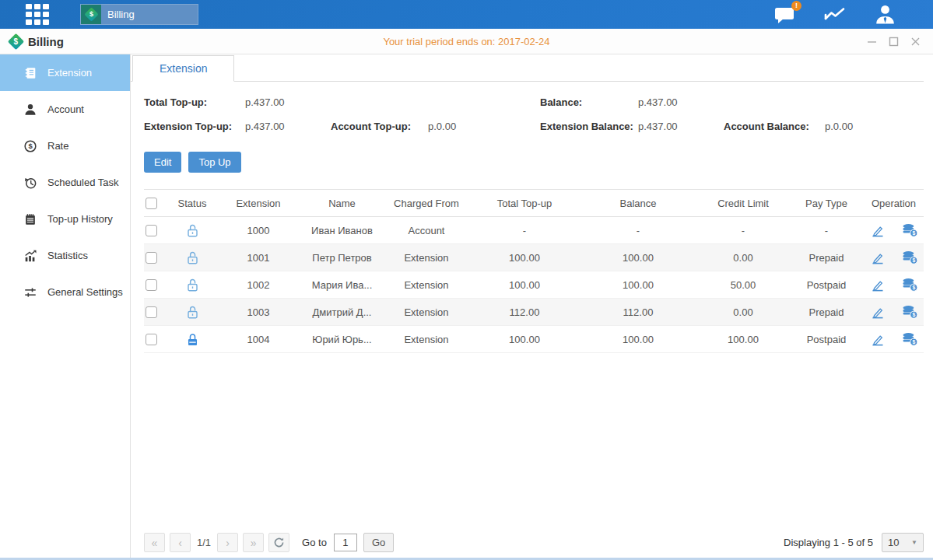 The height and width of the screenshot is (560, 933). What do you see at coordinates (378, 543) in the screenshot?
I see `go-button: Go` at bounding box center [378, 543].